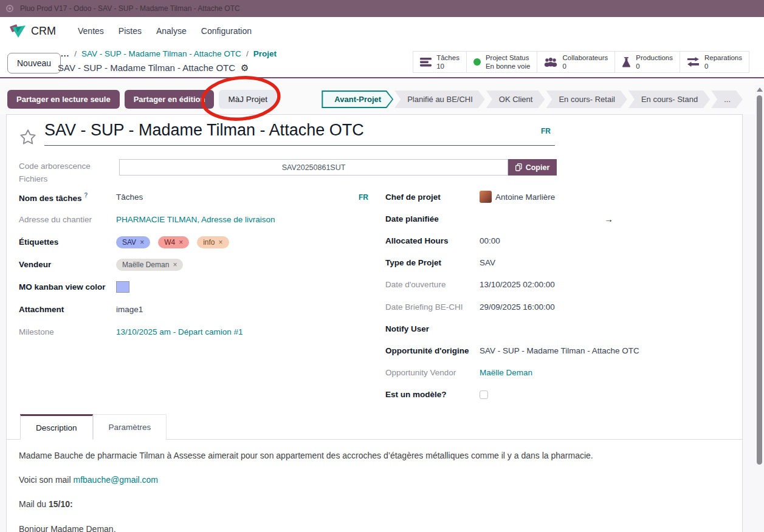 The height and width of the screenshot is (532, 764). I want to click on nav-item-configuration: Configuration, so click(226, 31).